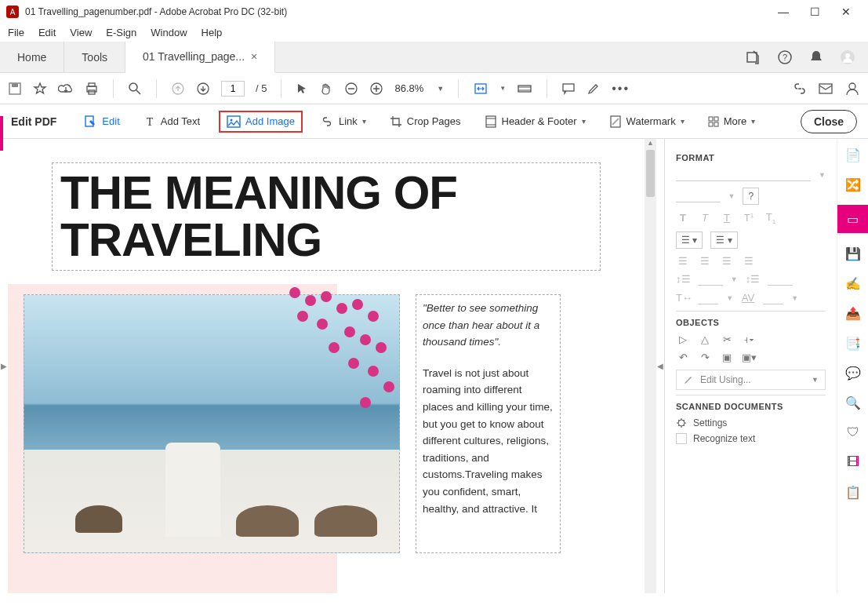 The width and height of the screenshot is (868, 605). Describe the element at coordinates (751, 423) in the screenshot. I see `settings-button: Settings` at that location.